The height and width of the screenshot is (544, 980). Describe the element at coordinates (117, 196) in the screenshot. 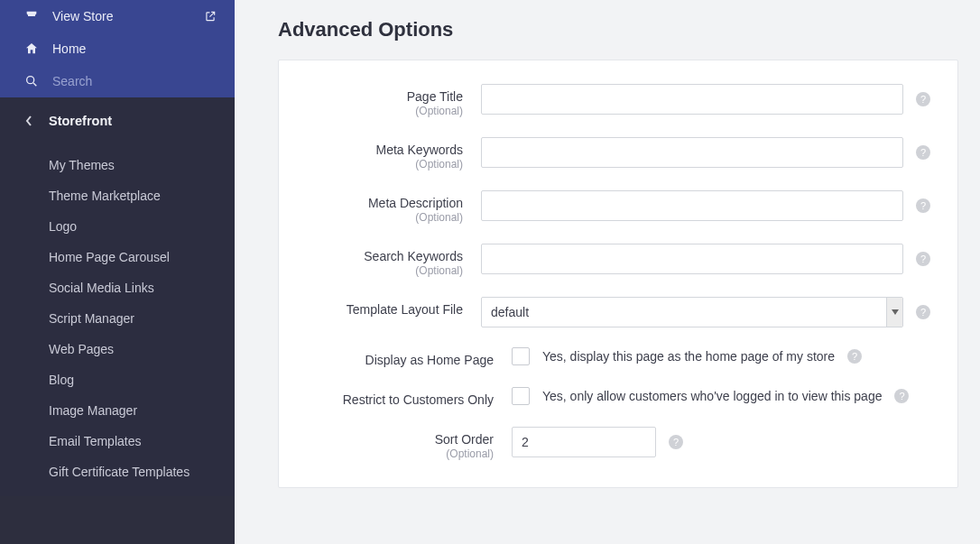

I see `sidebar-item-theme-marketplace: Theme Marketplace` at that location.